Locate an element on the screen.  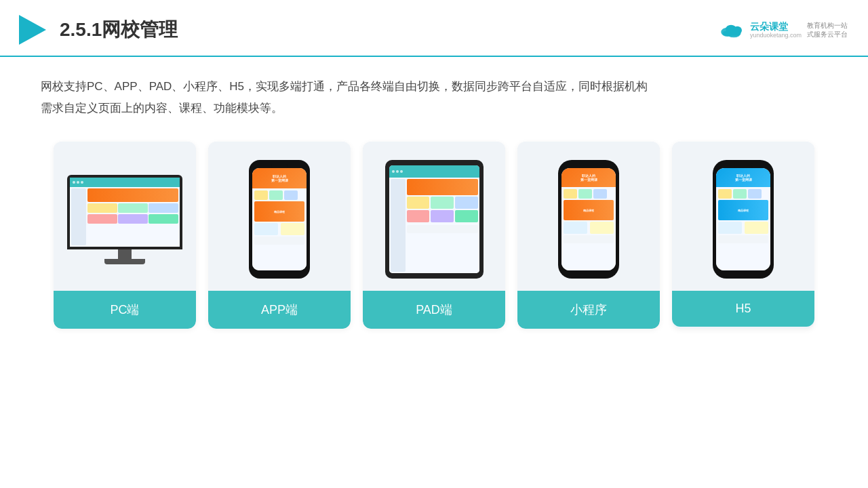
card-h5: 职达人的第一堂网课 精品课程 is located at coordinates (743, 235).